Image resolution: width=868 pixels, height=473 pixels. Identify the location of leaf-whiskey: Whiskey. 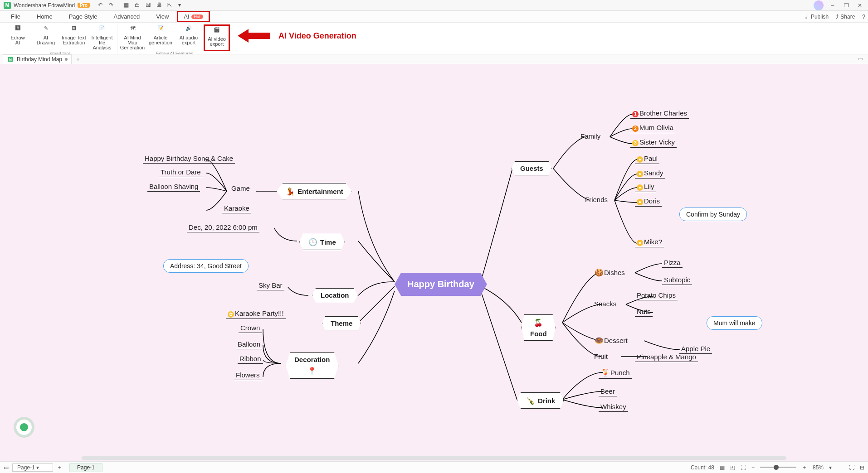
(613, 407).